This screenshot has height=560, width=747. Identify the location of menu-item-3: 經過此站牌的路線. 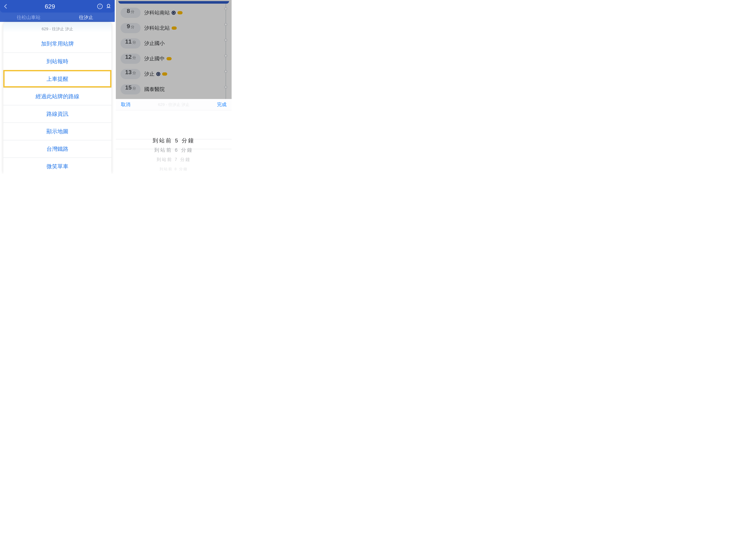
(57, 96).